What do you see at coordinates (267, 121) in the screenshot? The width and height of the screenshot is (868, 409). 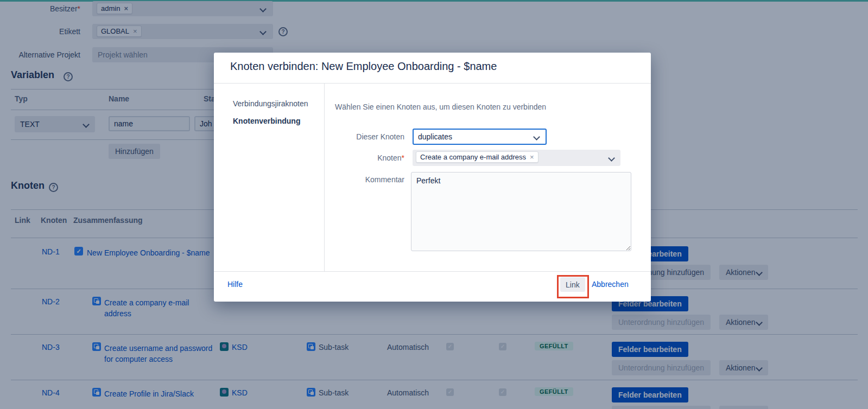 I see `dialog-nav-knotenverbindung: Knotenverbindung` at bounding box center [267, 121].